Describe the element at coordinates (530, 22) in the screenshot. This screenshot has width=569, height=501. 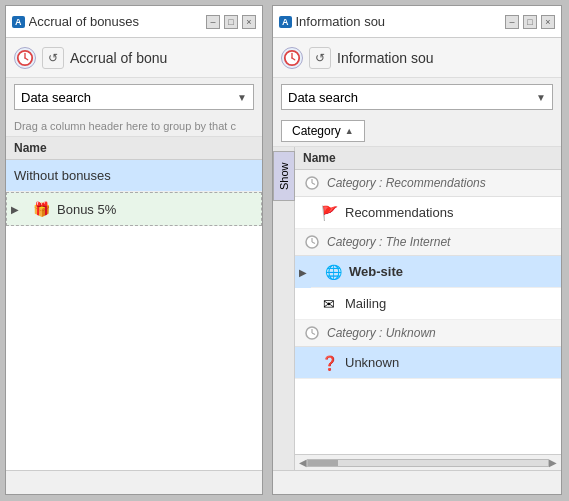
I see `right-window-controls: – □ ×` at that location.